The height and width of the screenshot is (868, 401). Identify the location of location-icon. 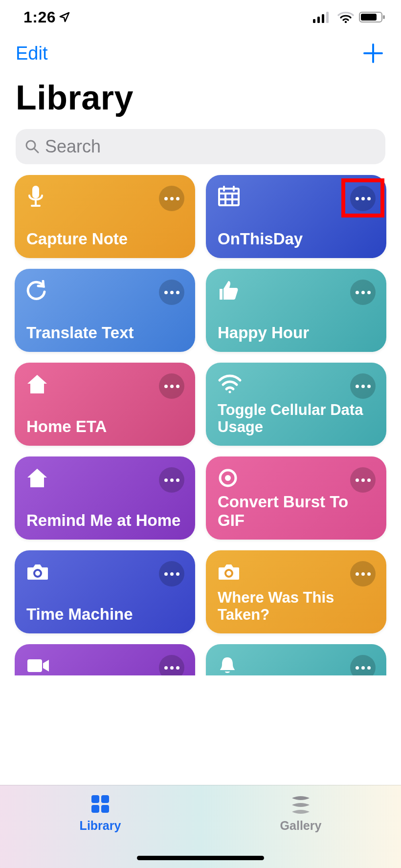
(65, 17).